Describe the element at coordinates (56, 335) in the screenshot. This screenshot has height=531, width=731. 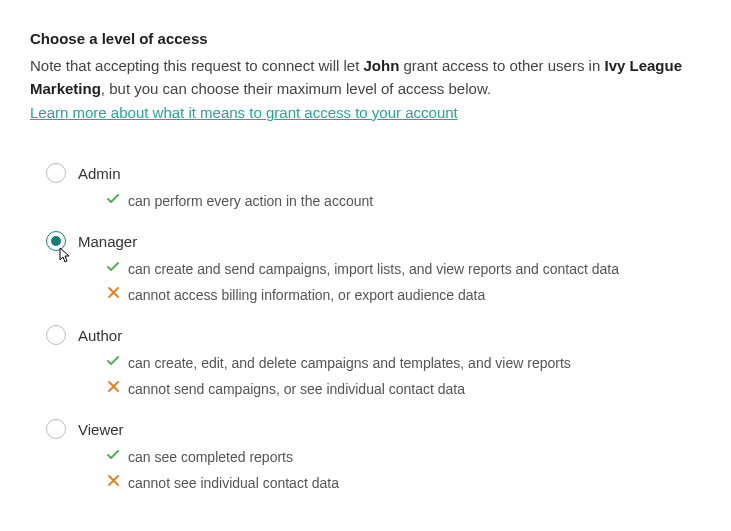
I see `radio-author` at that location.